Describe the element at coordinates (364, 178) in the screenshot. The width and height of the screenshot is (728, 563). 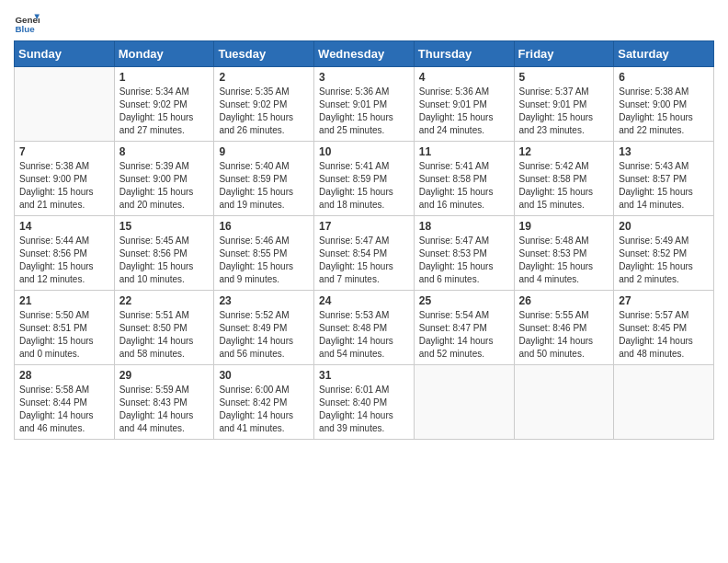
I see `week-row-2: 7Sunrise: 5:38 AM Sunset: 9:00 PM Daylig…` at that location.